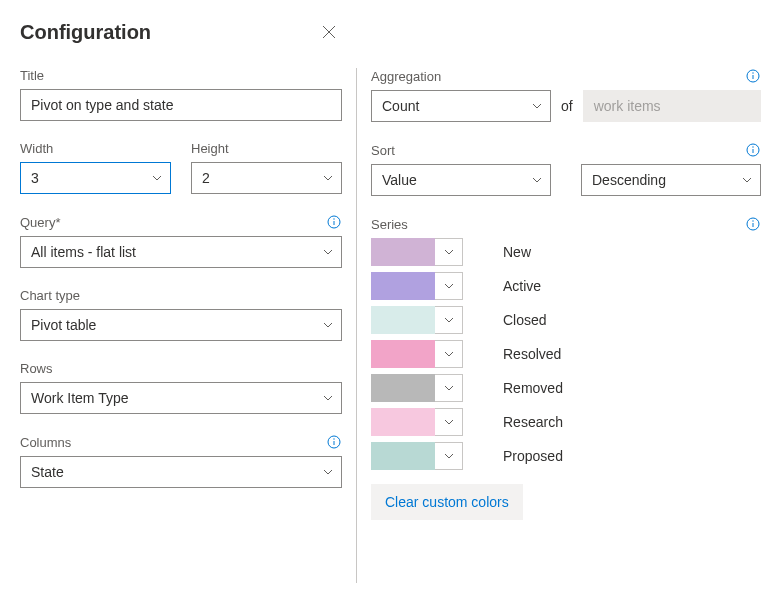  What do you see at coordinates (566, 388) in the screenshot?
I see `series-item: Removed` at bounding box center [566, 388].